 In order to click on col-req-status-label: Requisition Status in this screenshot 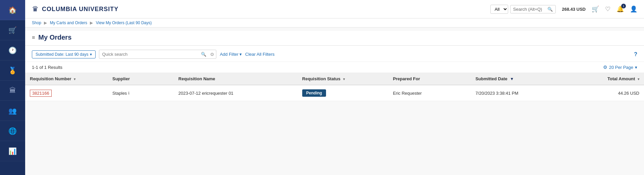, I will do `click(321, 79)`.